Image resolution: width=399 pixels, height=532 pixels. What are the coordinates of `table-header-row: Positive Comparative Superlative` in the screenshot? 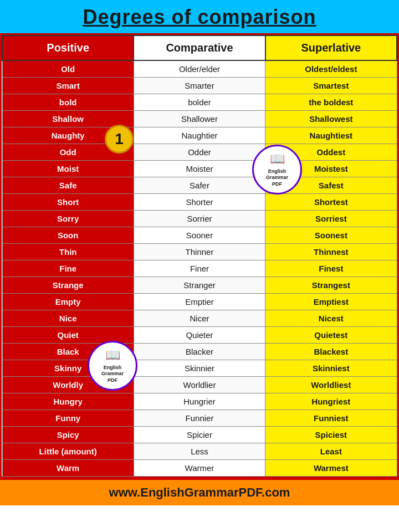 It's located at (200, 48).